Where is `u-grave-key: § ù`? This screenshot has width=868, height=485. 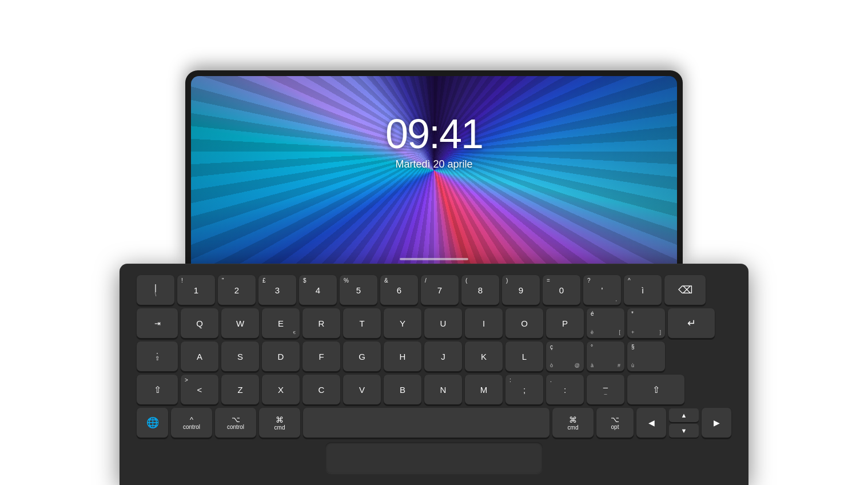 u-grave-key: § ù is located at coordinates (646, 356).